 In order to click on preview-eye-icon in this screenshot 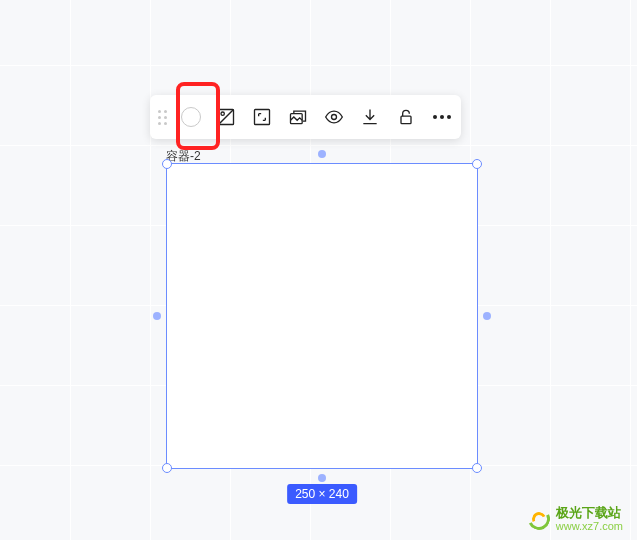, I will do `click(334, 117)`.